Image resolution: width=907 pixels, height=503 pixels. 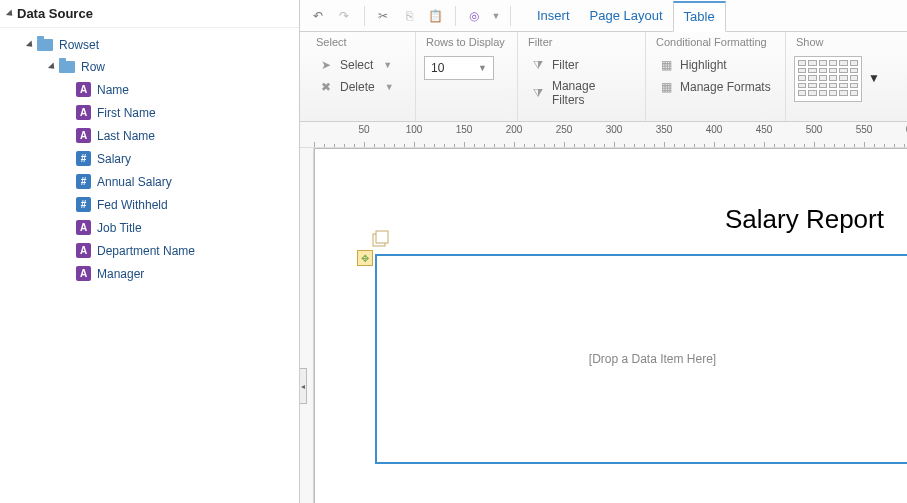 I want to click on target-dropdown: ▼, so click(x=495, y=16).